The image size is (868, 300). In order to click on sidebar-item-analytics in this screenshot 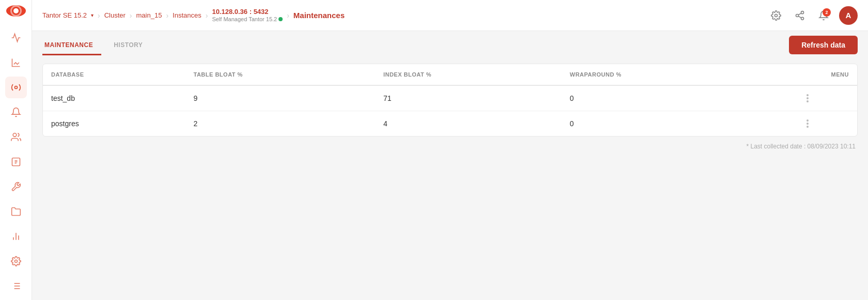, I will do `click(16, 63)`.